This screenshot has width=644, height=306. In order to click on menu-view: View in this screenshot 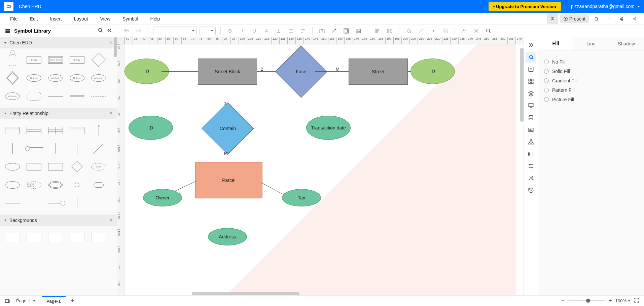, I will do `click(105, 19)`.